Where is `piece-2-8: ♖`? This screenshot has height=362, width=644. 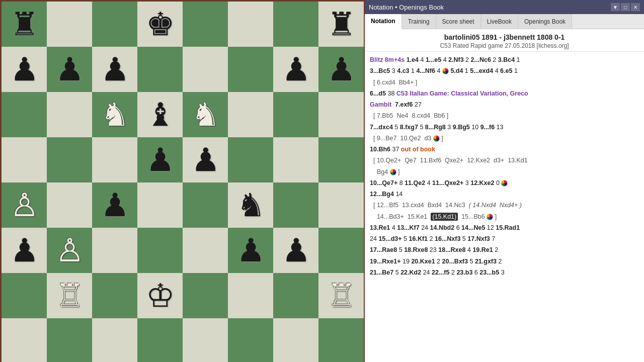
piece-2-8: ♖ is located at coordinates (341, 296).